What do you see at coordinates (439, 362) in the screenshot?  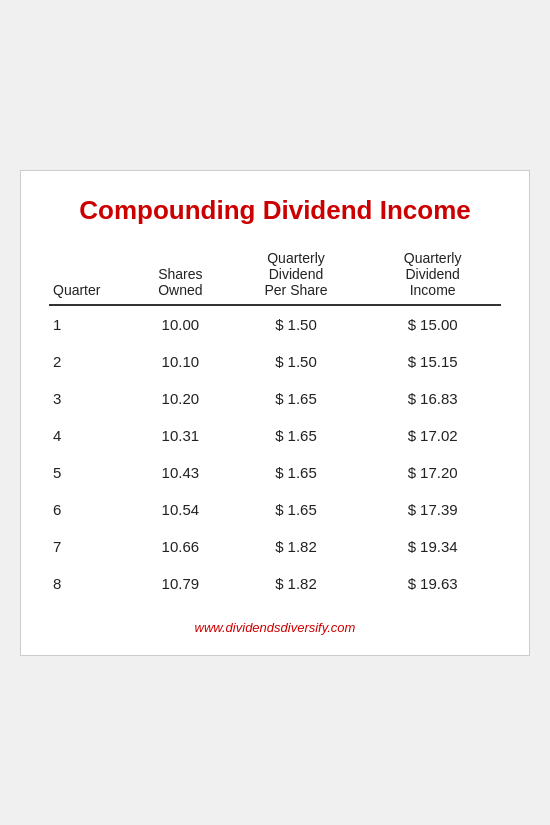 I see `divinc-value: 15.15` at bounding box center [439, 362].